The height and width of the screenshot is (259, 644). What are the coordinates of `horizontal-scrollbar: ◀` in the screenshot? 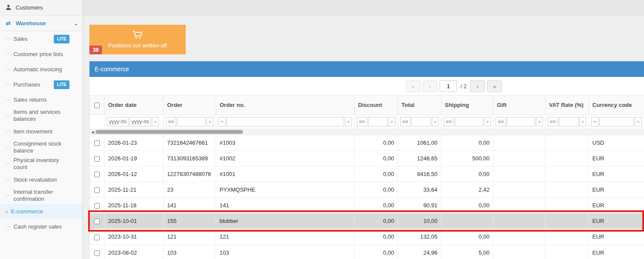 It's located at (367, 132).